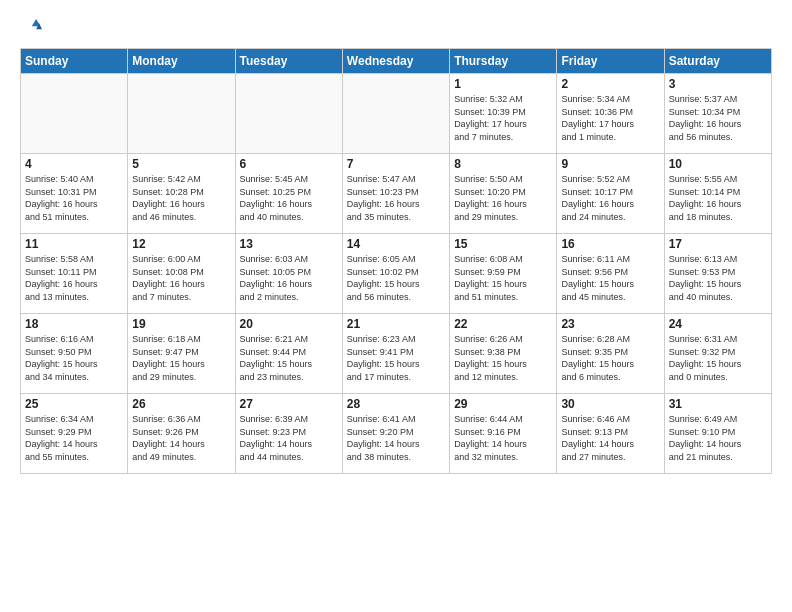 The width and height of the screenshot is (792, 612). I want to click on week-row-3: 11Sunrise: 5:58 AM Sunset: 10:11 PM Dayl…, so click(396, 274).